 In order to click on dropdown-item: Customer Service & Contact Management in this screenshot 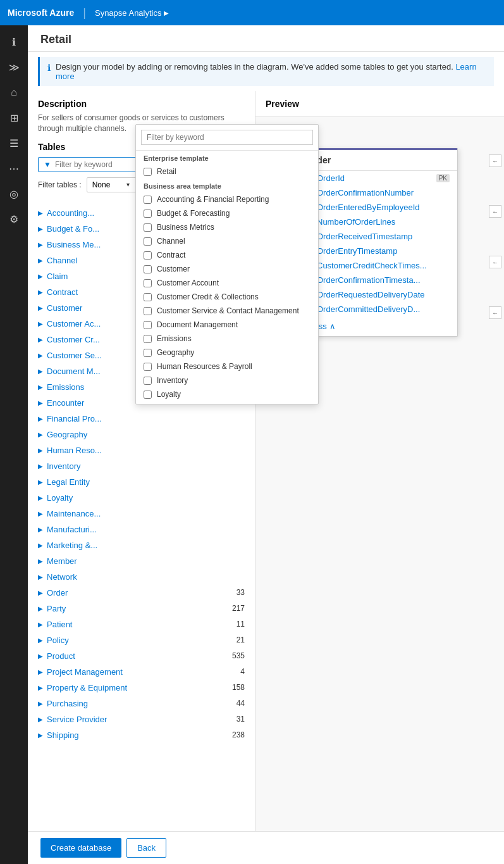, I will do `click(227, 311)`.